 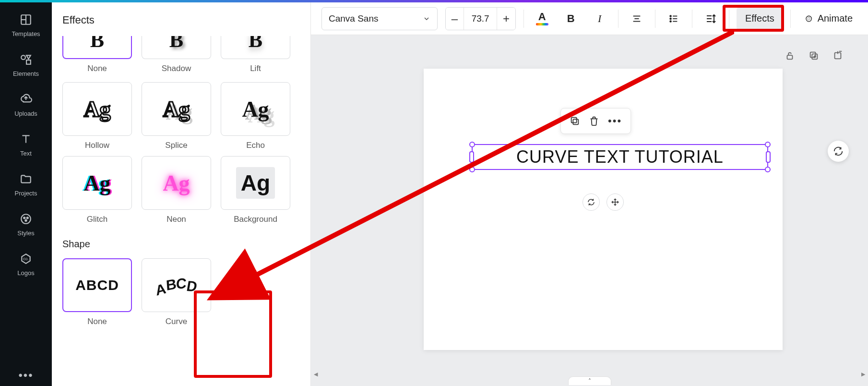 What do you see at coordinates (26, 259) in the screenshot?
I see `svg-text: co.` at bounding box center [26, 259].